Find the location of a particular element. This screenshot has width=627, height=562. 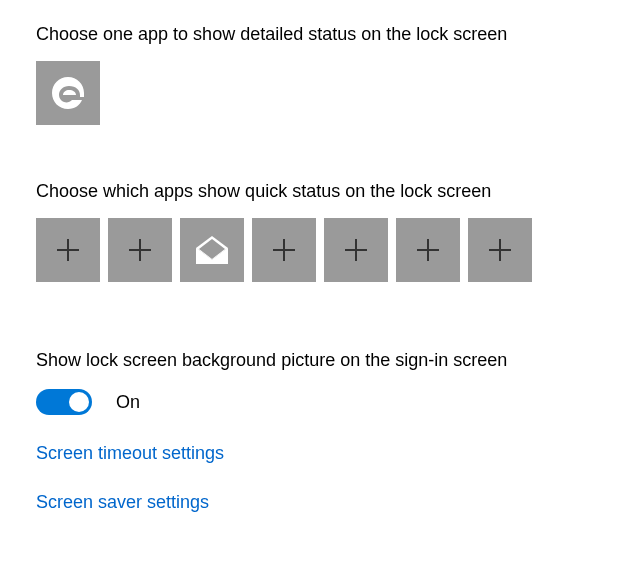

detailed-status-slots is located at coordinates (314, 93).